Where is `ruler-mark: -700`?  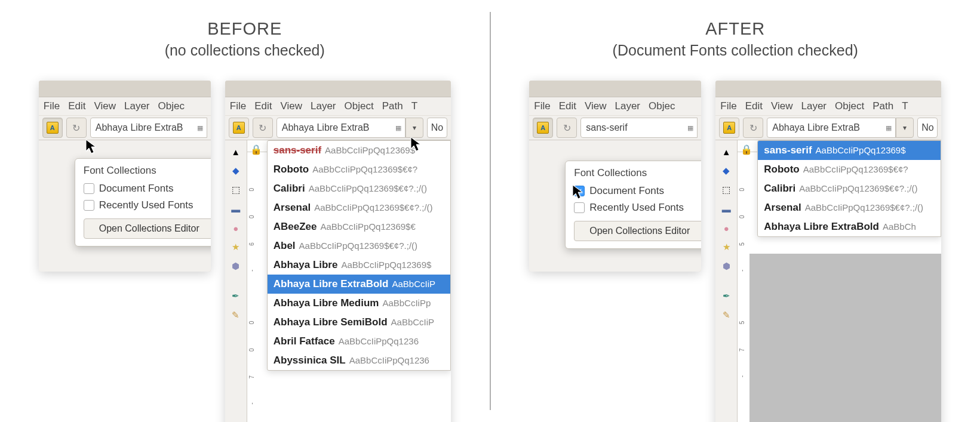
ruler-mark: -700 is located at coordinates (252, 351).